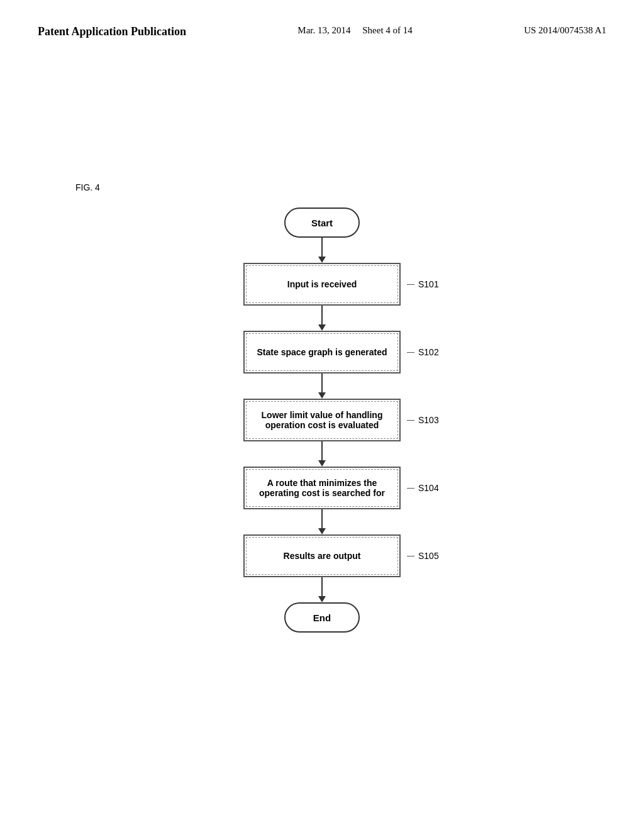  I want to click on step-row-s102: State space graph is generated S102, so click(322, 352).